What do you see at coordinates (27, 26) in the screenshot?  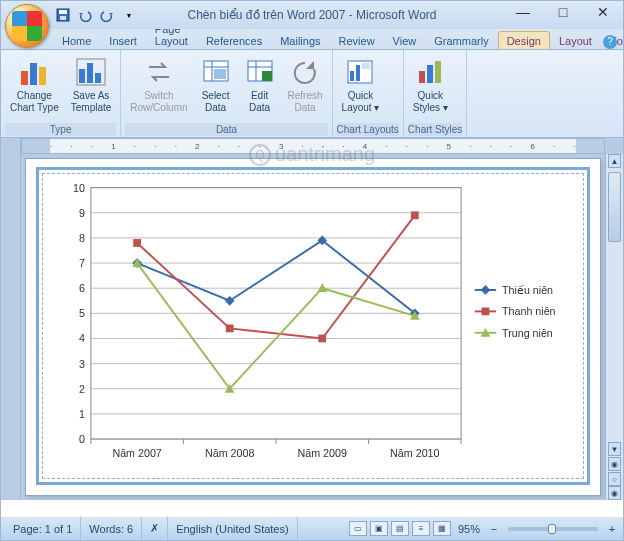 I see `office-button` at bounding box center [27, 26].